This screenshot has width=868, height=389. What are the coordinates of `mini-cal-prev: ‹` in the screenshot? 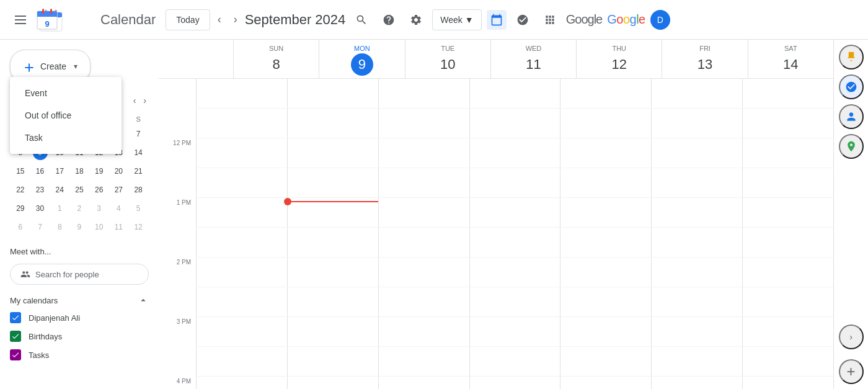 It's located at (135, 101).